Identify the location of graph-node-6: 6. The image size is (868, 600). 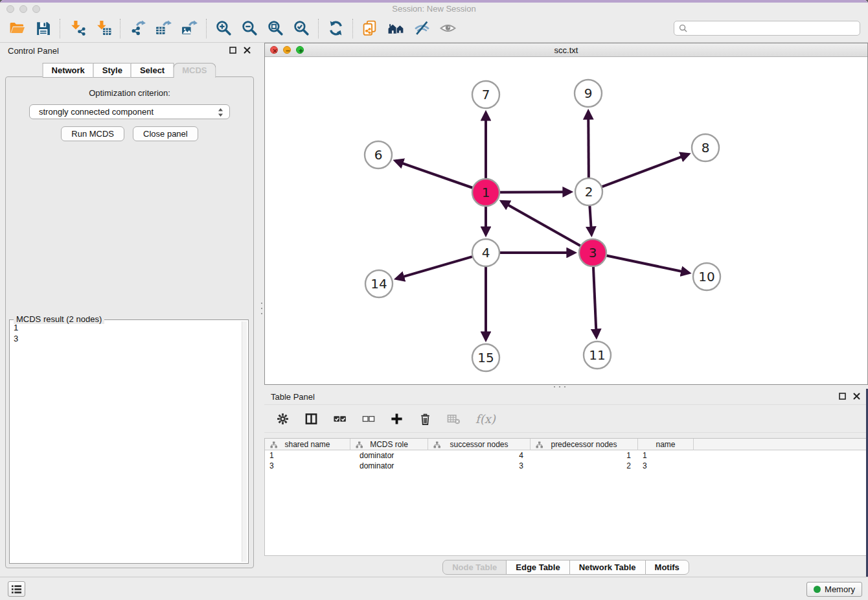
(378, 155).